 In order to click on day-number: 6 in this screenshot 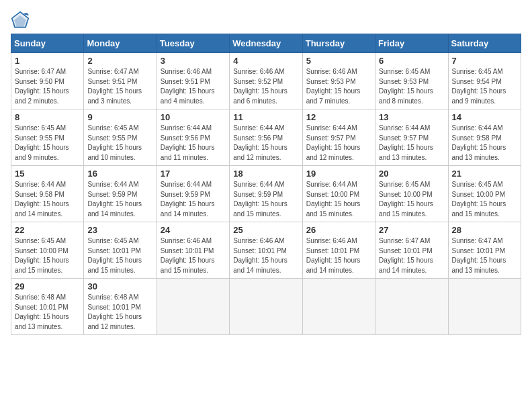, I will do `click(411, 60)`.